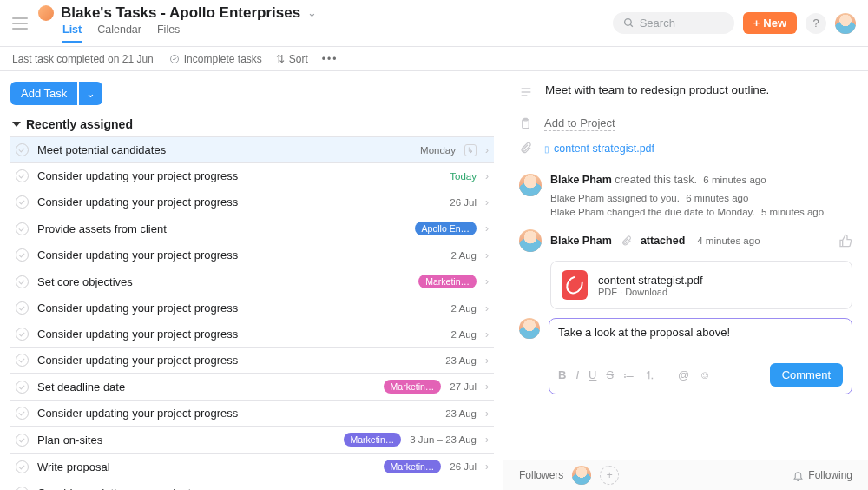  What do you see at coordinates (592, 375) in the screenshot?
I see `underline-icon: U` at bounding box center [592, 375].